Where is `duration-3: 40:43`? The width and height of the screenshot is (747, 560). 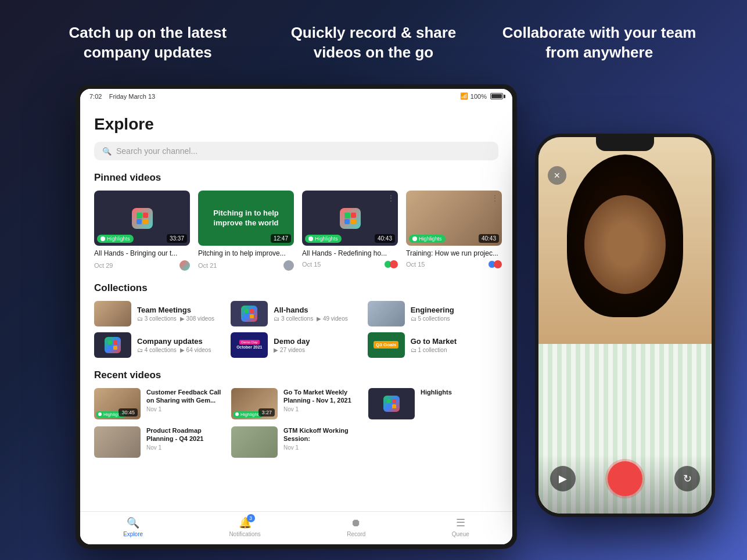 duration-3: 40:43 is located at coordinates (385, 238).